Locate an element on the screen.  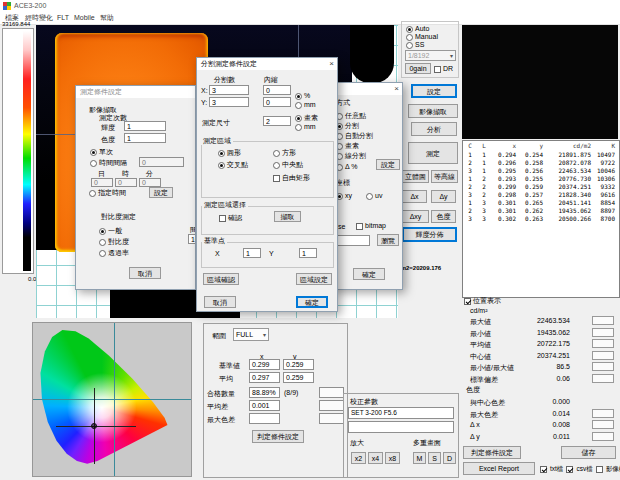
auto-radio is located at coordinates (410, 30).